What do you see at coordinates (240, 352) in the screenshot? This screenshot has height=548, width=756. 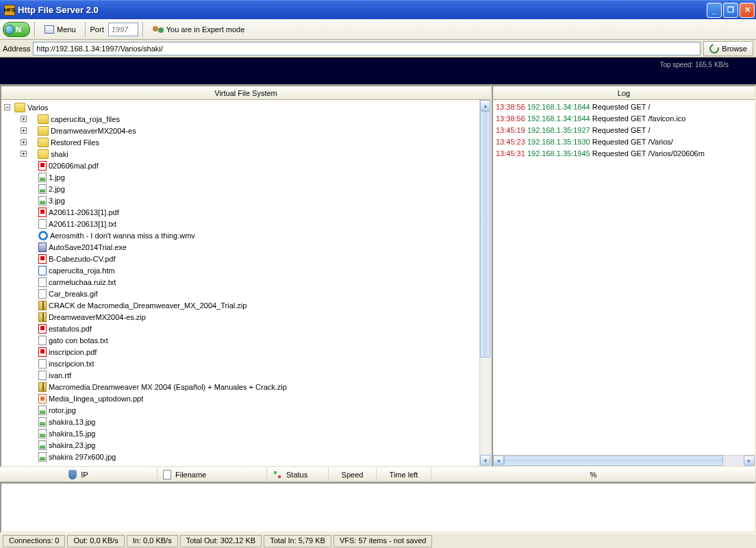 I see `tree-row: inscripcion.pdf` at bounding box center [240, 352].